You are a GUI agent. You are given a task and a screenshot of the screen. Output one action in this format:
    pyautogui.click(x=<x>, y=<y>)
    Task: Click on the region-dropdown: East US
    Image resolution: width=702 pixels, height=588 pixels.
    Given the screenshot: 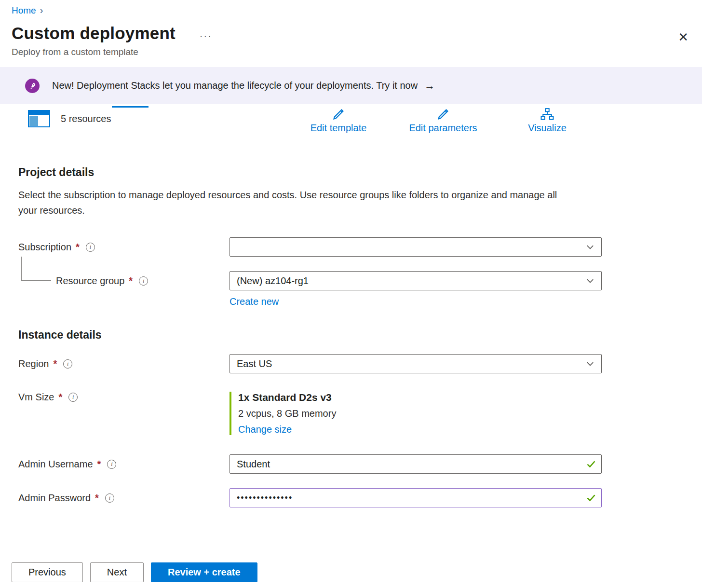 What is the action you would take?
    pyautogui.click(x=416, y=364)
    